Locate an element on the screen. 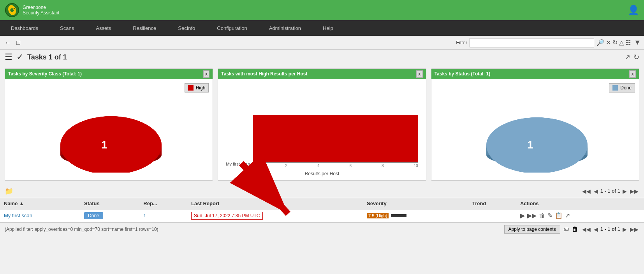  back-button: ← is located at coordinates (8, 43).